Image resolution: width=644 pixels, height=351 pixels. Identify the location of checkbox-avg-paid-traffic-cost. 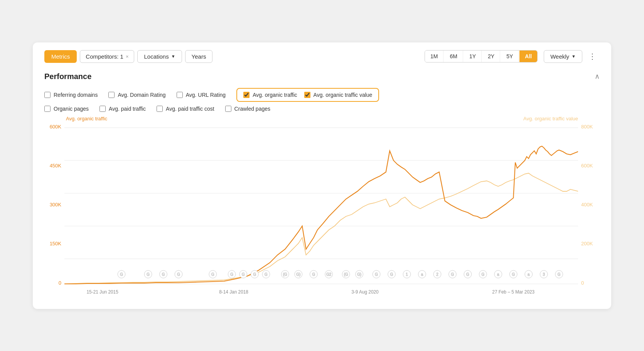
(160, 109).